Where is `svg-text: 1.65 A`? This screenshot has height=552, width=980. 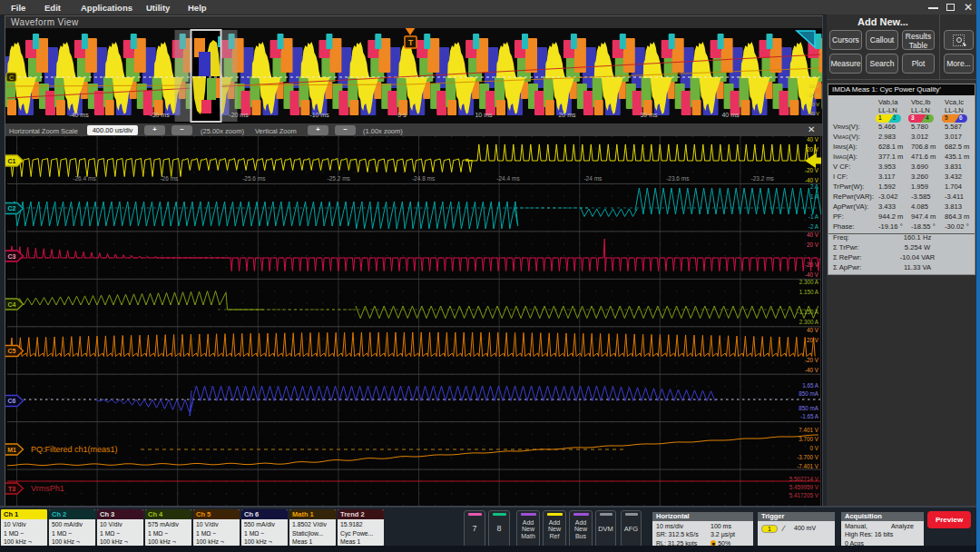
svg-text: 1.65 A is located at coordinates (811, 385).